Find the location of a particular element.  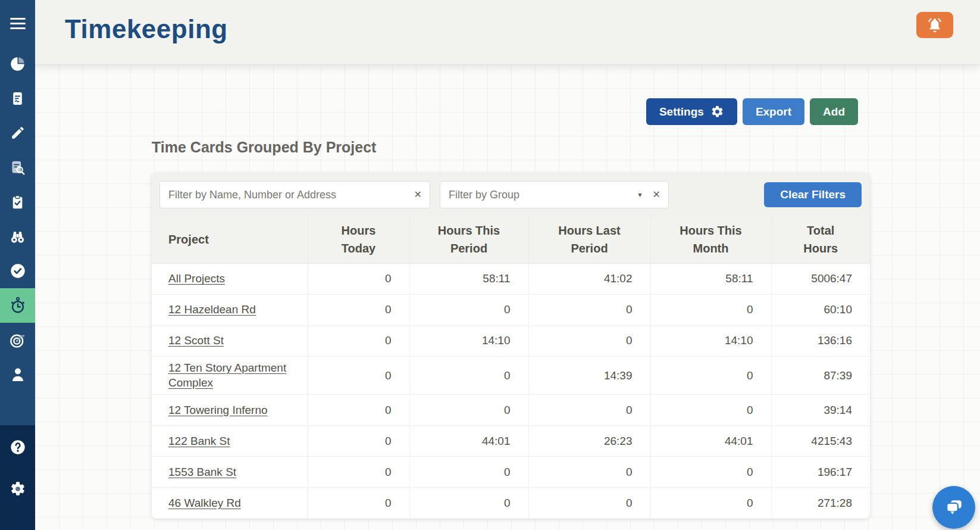

hours-this-period-cell: 44:01 is located at coordinates (469, 441).